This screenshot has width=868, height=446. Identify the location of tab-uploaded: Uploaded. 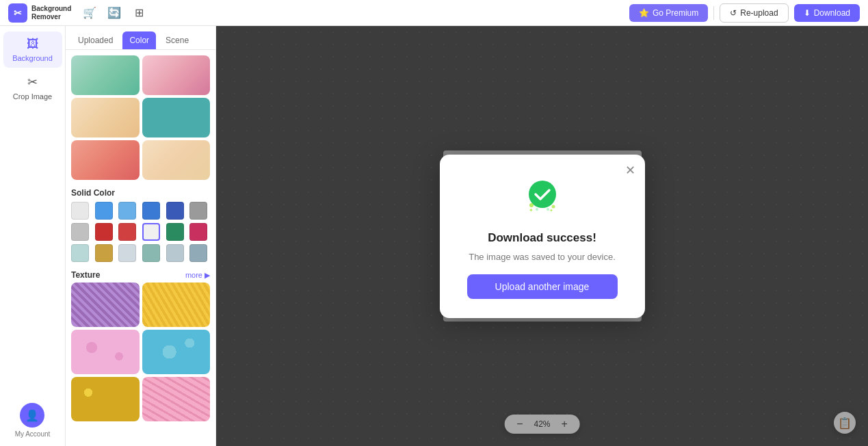
(96, 40).